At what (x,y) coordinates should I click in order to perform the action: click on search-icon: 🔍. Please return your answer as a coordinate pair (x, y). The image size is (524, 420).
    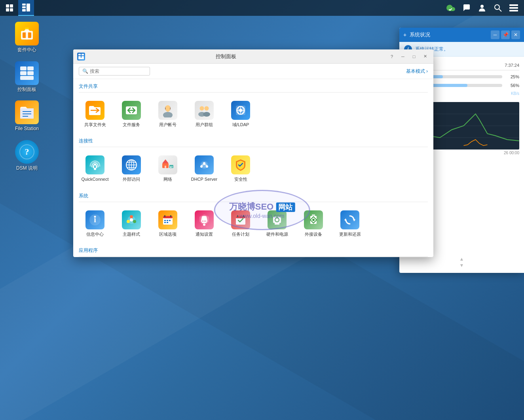
    Looking at the image, I should click on (85, 71).